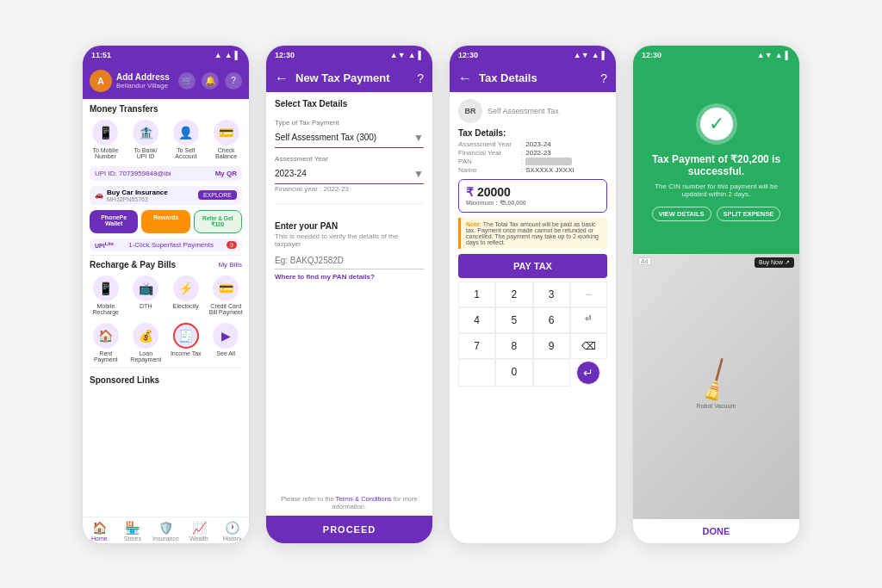 This screenshot has height=588, width=882. I want to click on checkmark-icon: ✓, so click(717, 124).